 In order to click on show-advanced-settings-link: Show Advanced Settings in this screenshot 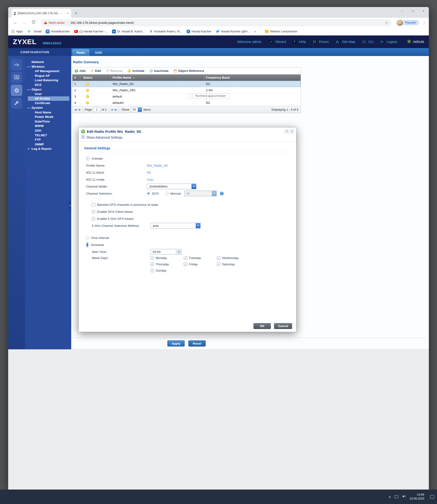, I will do `click(188, 138)`.